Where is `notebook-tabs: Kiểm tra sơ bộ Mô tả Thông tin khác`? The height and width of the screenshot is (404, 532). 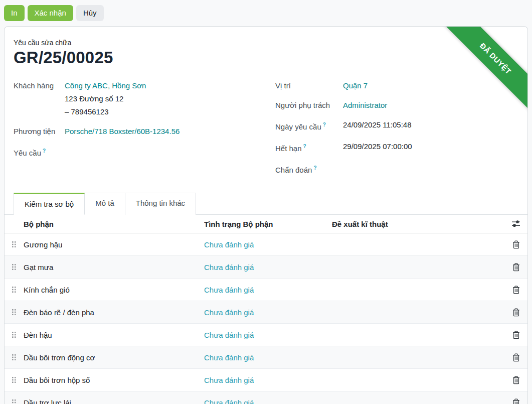 notebook-tabs: Kiểm tra sơ bộ Mô tả Thông tin khác is located at coordinates (266, 204).